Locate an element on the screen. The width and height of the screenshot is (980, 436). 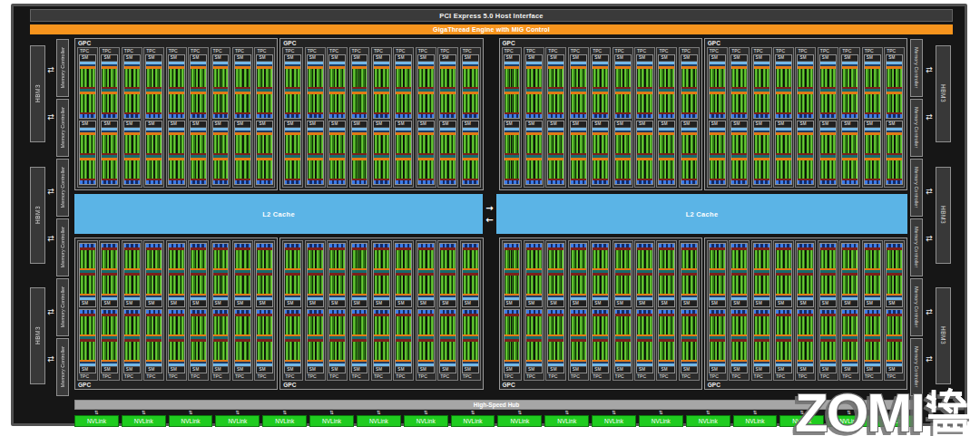
hbm3-block: HBM3 is located at coordinates (38, 335).